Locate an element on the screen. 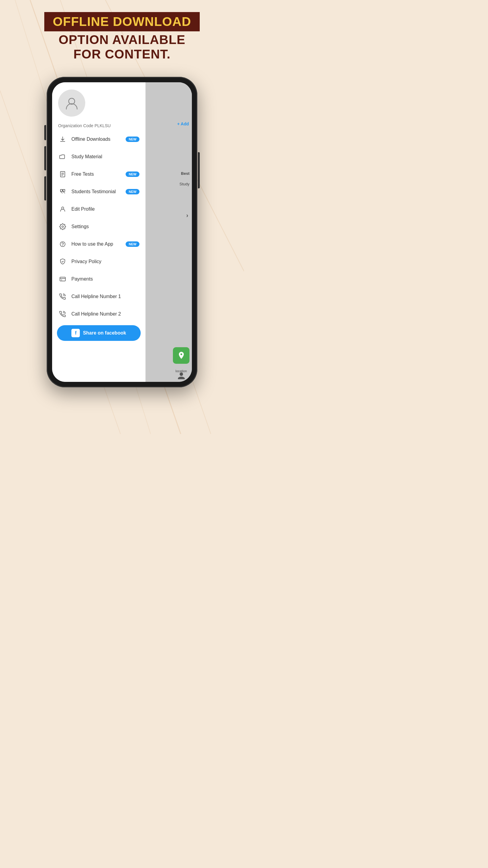  students-testimonial-badge: NEW is located at coordinates (133, 192).